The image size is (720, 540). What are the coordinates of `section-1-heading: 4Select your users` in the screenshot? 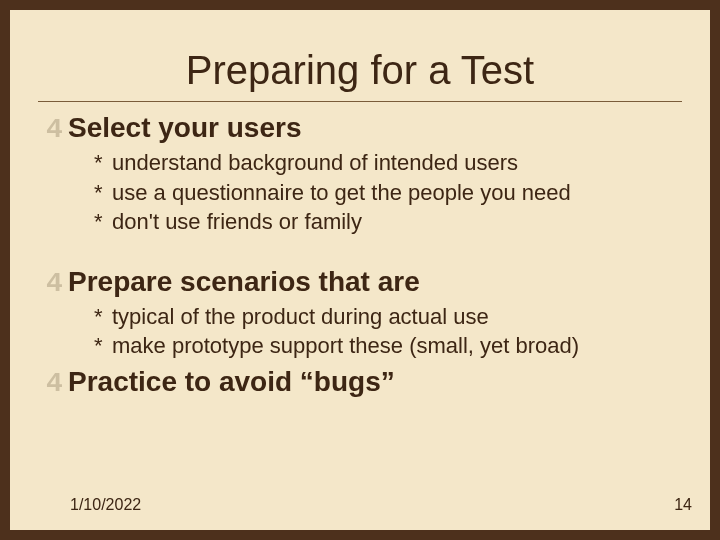 It's located at (364, 128).